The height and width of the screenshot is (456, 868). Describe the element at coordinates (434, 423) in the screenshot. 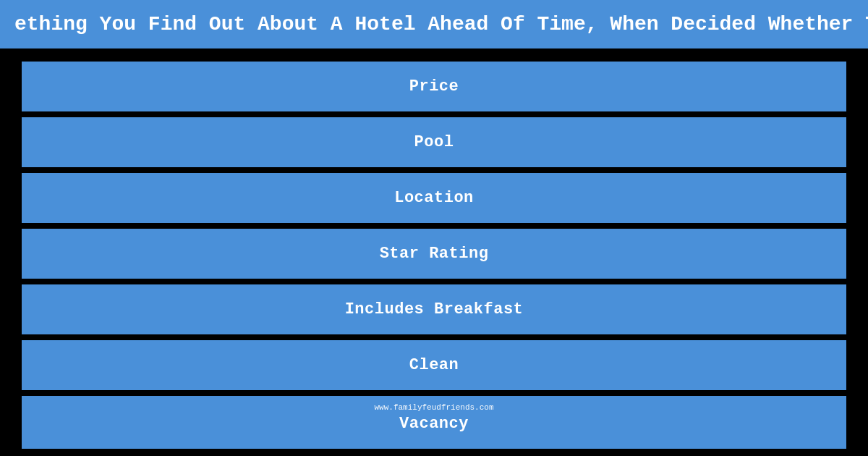

I see `answer-button-footer: www.familyfeudfriends.com Vacancy` at that location.